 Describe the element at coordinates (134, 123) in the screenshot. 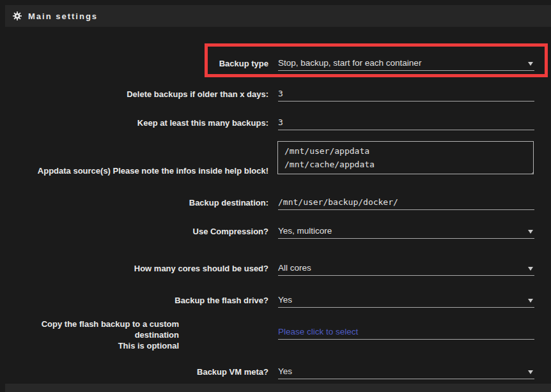

I see `keep-backups-label: Keep at least this many backups:` at that location.